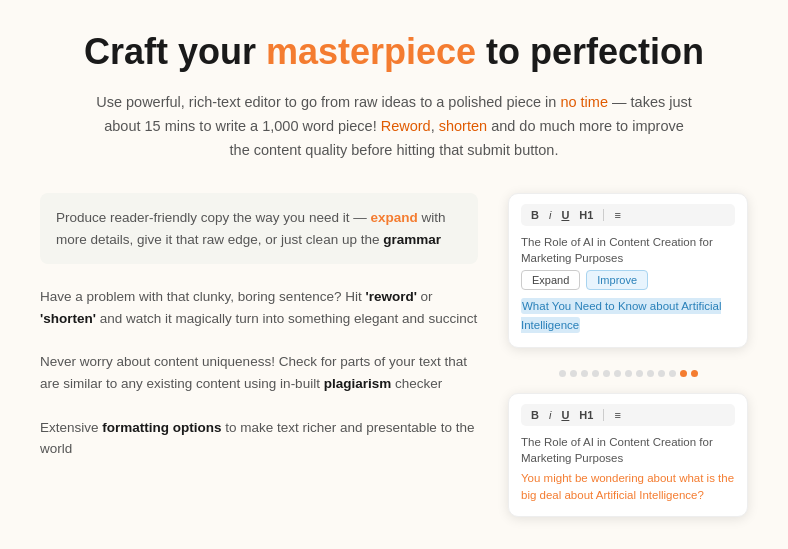 The height and width of the screenshot is (549, 788). Describe the element at coordinates (406, 126) in the screenshot. I see `highlight-reword: Reword` at that location.